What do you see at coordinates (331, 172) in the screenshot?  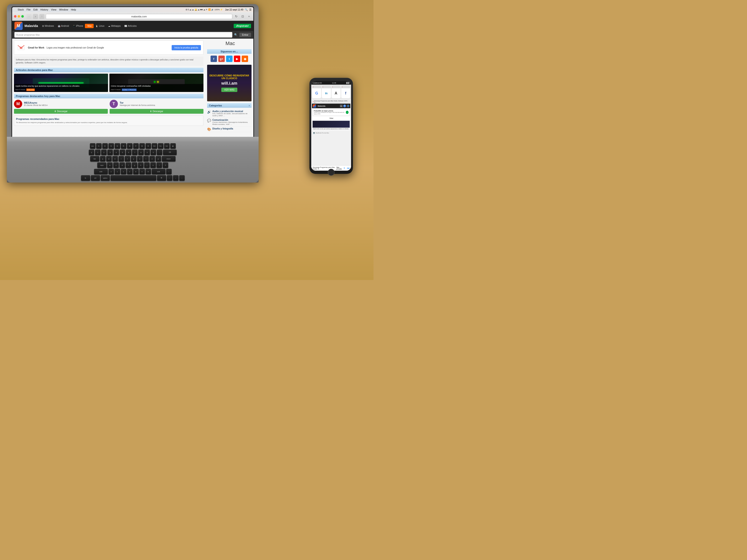 I see `iphone-home-button` at bounding box center [331, 172].